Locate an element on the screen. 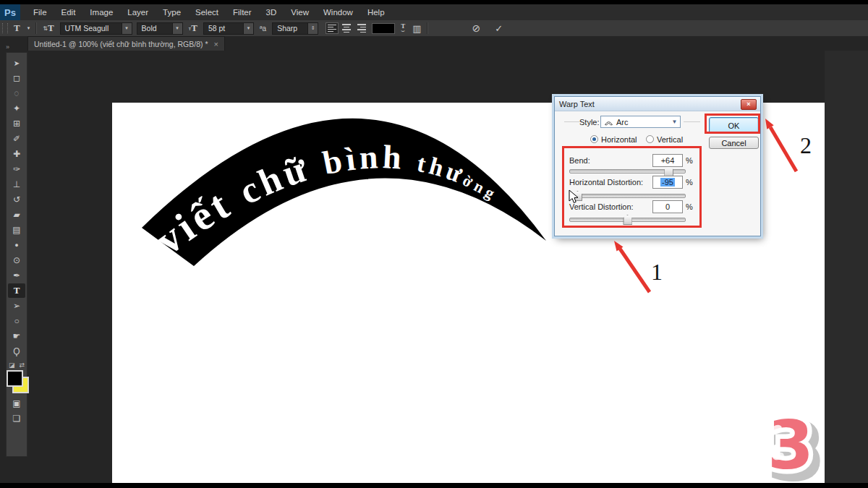 Image resolution: width=868 pixels, height=488 pixels. type-tool-icon: T is located at coordinates (17, 291).